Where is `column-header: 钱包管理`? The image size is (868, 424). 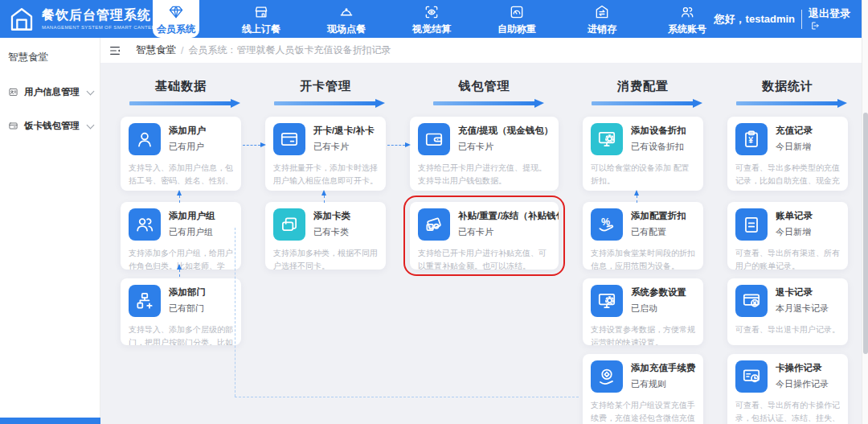 column-header: 钱包管理 is located at coordinates (484, 98).